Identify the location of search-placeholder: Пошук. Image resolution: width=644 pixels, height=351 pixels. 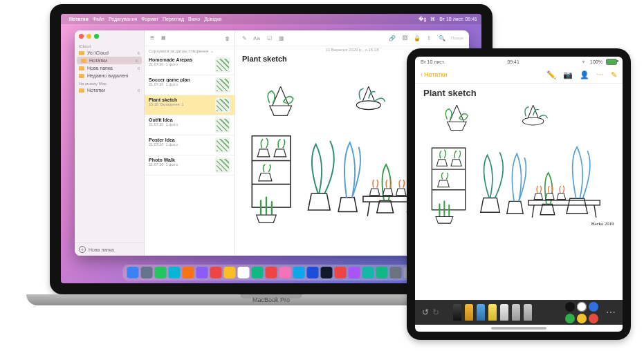
(457, 38).